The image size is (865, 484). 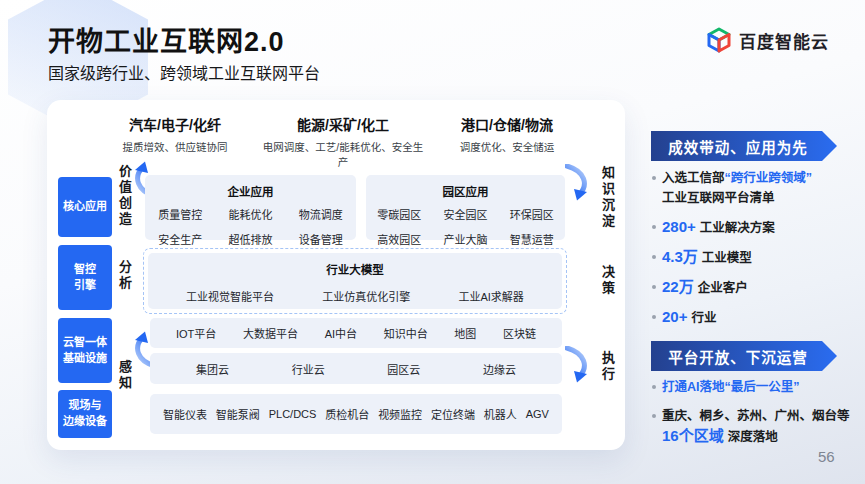 I want to click on sidebar-banner-platform: 平台开放、下沉运营, so click(x=744, y=356).